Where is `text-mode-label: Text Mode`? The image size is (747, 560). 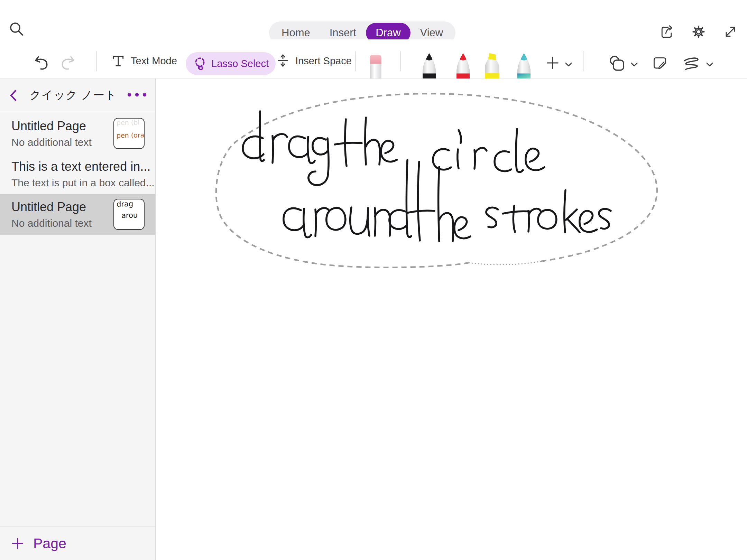
text-mode-label: Text Mode is located at coordinates (154, 61).